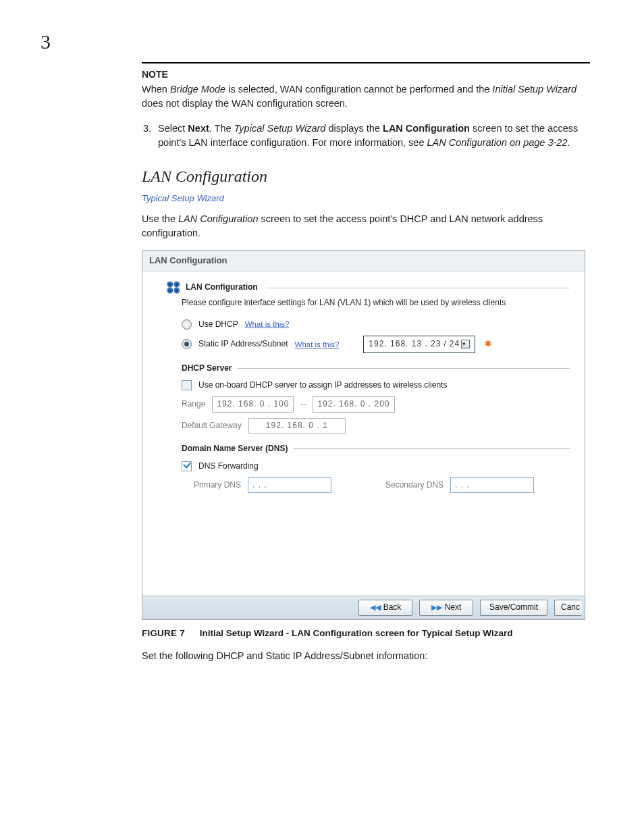 The image size is (644, 834). I want to click on note-em-isw: Initial Setup Wizard, so click(535, 89).